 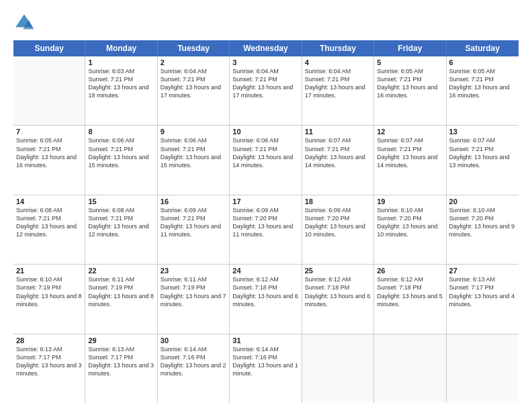 What do you see at coordinates (24, 23) in the screenshot?
I see `logo-icon` at bounding box center [24, 23].